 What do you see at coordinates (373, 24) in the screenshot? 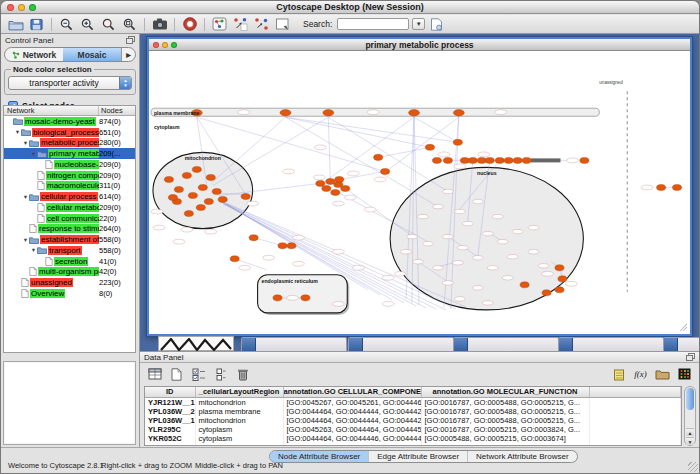
I see `search-input` at bounding box center [373, 24].